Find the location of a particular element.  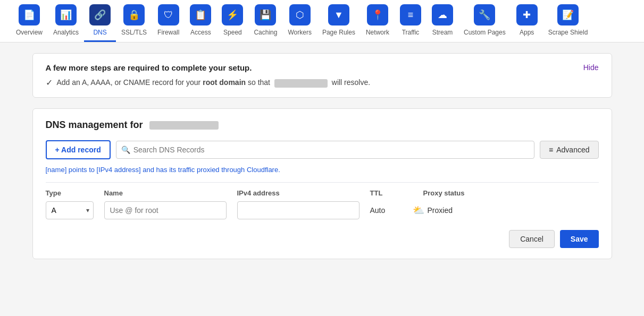

nav-label-firewall: Firewall is located at coordinates (168, 32).